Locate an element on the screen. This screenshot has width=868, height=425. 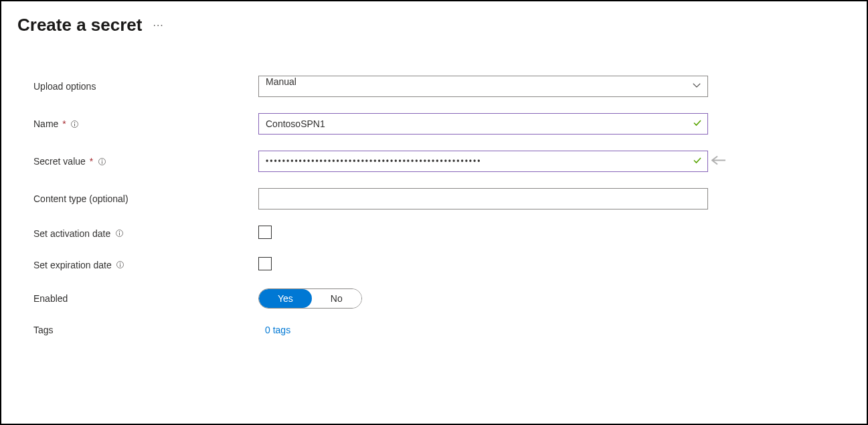
upload-options-label: Upload options is located at coordinates (146, 86).